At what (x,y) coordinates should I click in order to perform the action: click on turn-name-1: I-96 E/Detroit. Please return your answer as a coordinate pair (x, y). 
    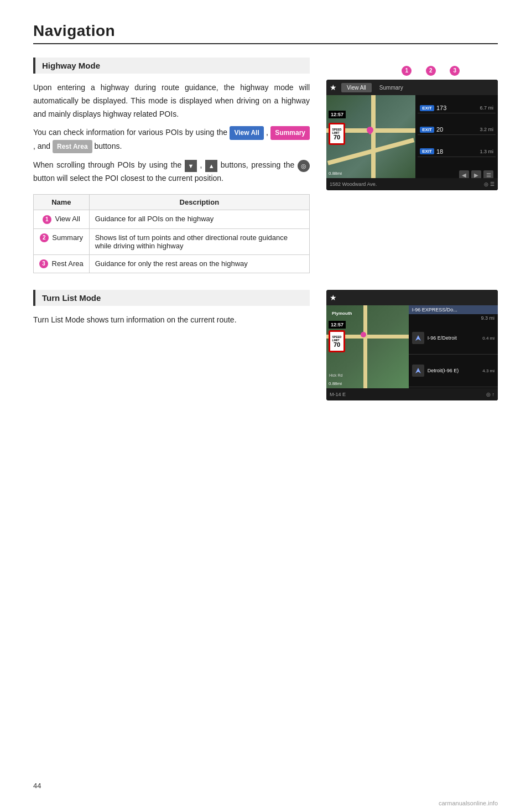
    Looking at the image, I should click on (454, 338).